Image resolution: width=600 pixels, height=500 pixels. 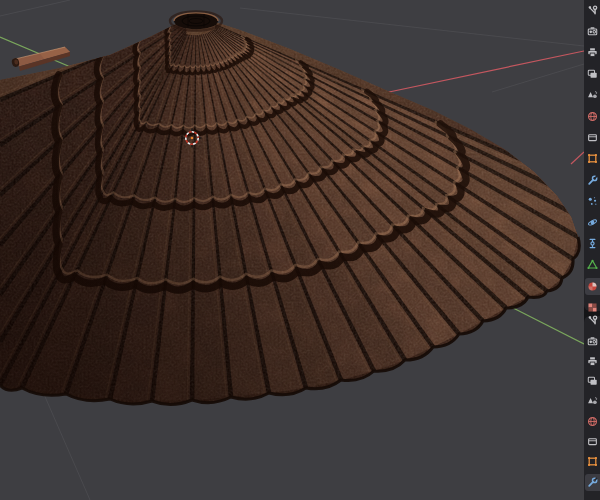 What do you see at coordinates (592, 286) in the screenshot?
I see `material-icon` at bounding box center [592, 286].